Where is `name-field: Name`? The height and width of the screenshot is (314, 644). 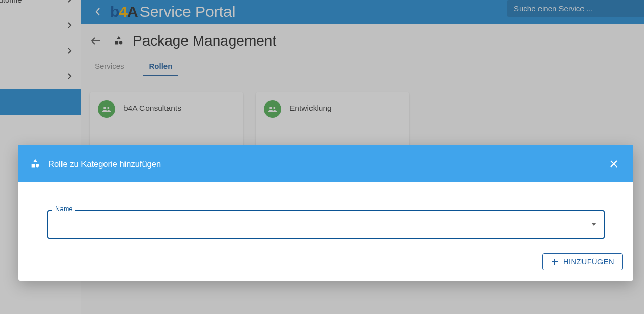
name-field: Name is located at coordinates (326, 224).